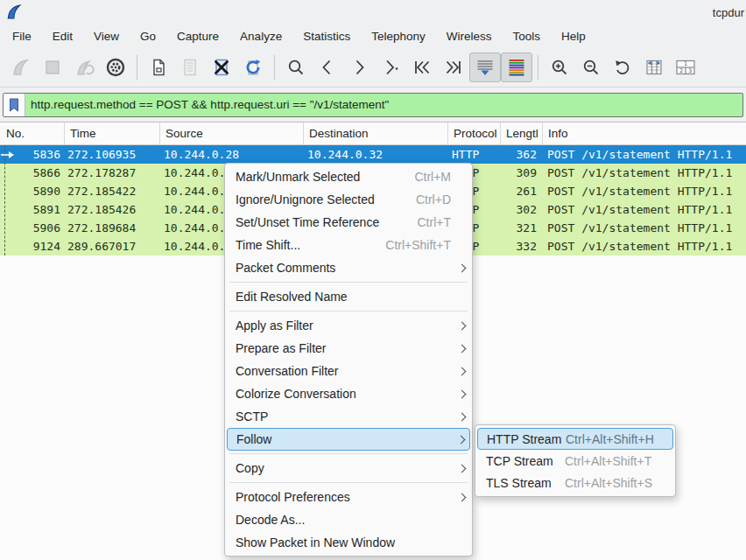 This screenshot has width=746, height=560. What do you see at coordinates (222, 67) in the screenshot?
I see `close-capture-file-button` at bounding box center [222, 67].